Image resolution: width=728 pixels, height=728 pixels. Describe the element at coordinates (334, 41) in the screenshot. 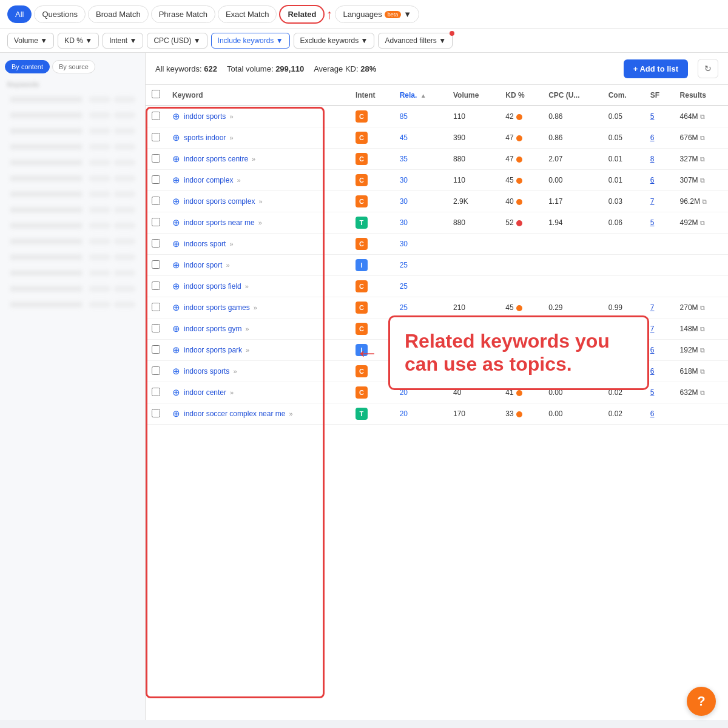

I see `filter-exclude-keywords: Exclude keywords ▼` at that location.